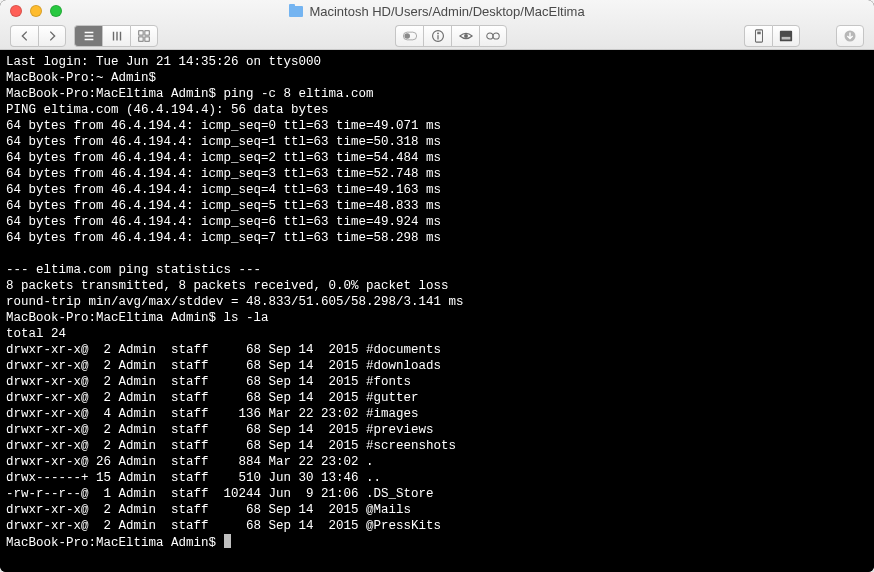 This screenshot has width=874, height=572. What do you see at coordinates (31, 11) in the screenshot?
I see `traffic-lights` at bounding box center [31, 11].